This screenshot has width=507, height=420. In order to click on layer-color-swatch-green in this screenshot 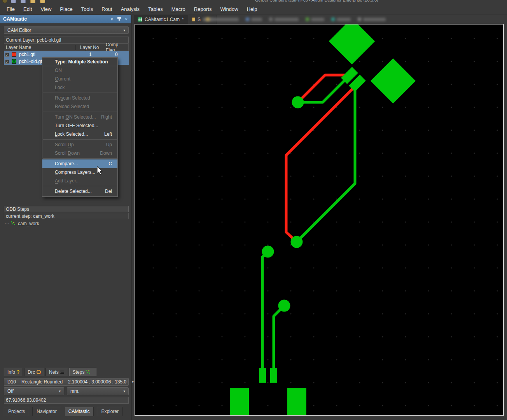, I will do `click(14, 61)`.